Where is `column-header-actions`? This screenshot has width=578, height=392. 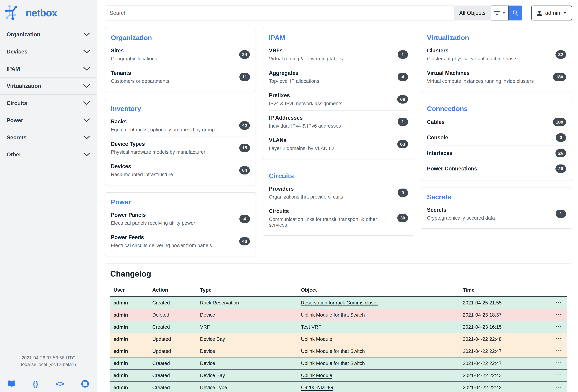
column-header-actions is located at coordinates (559, 291).